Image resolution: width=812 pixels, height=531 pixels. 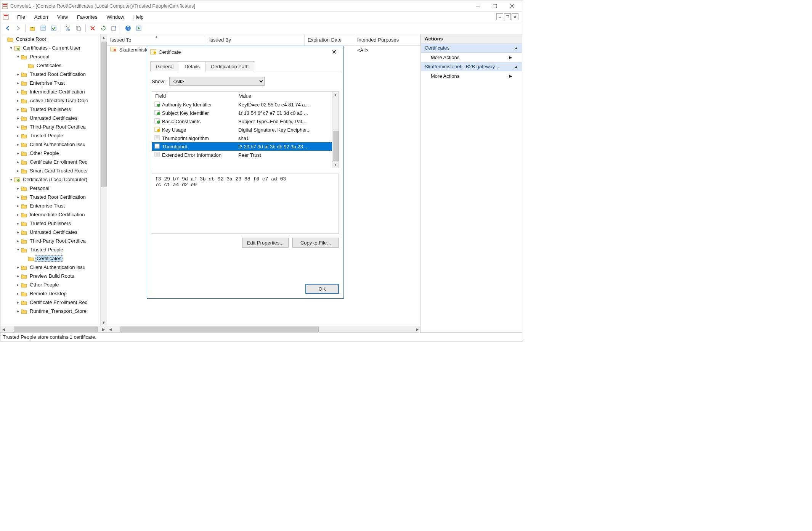 I want to click on edit-properties-button: Edit Properties..., so click(x=265, y=243).